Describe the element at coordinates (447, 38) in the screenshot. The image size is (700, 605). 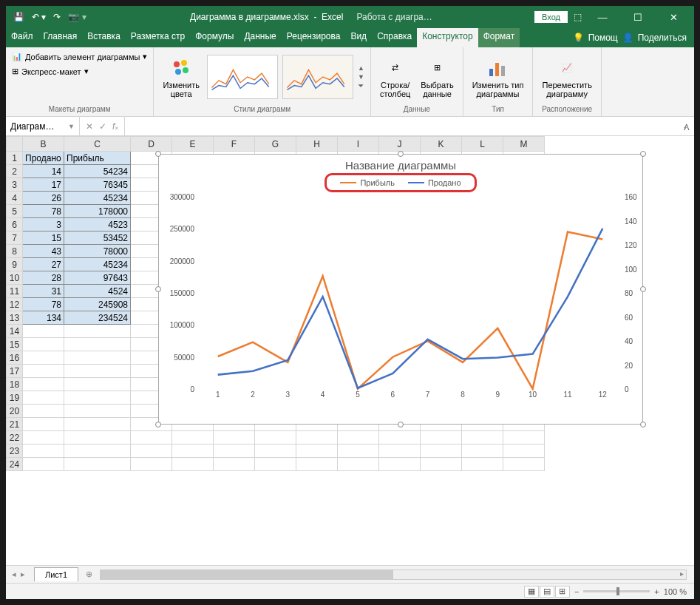
I see `tab-design: Конструктор` at that location.